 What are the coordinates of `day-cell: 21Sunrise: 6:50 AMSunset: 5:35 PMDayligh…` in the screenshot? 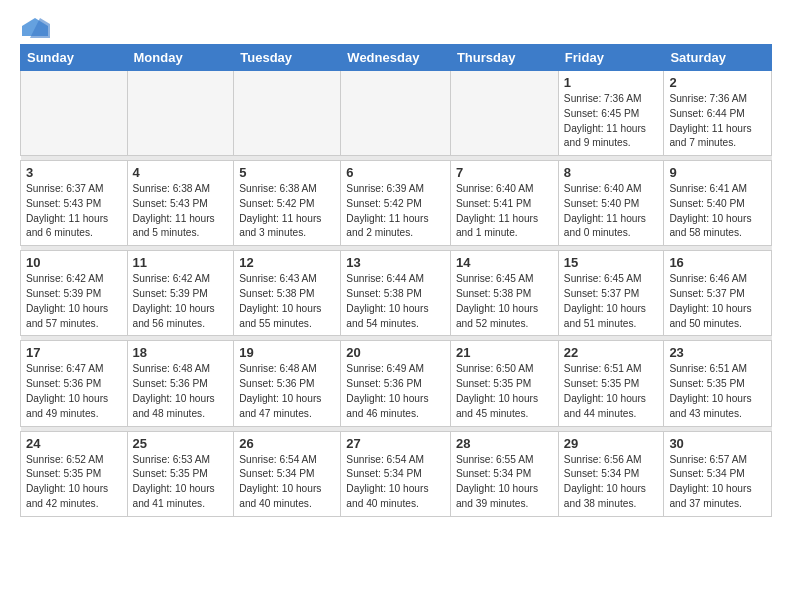 It's located at (504, 384).